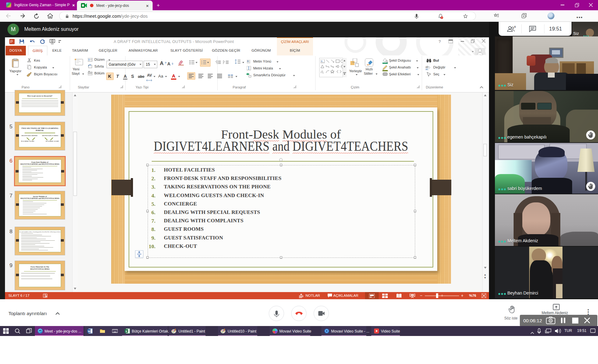 This screenshot has height=364, width=598. What do you see at coordinates (515, 27) in the screenshot?
I see `svg-text: 6` at bounding box center [515, 27].